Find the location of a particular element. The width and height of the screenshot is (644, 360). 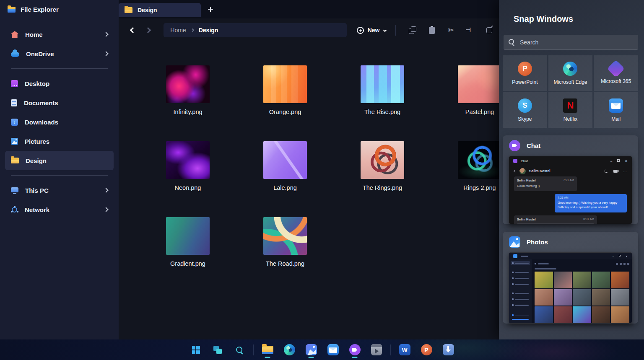

file-name: The Rings.png is located at coordinates (382, 188).